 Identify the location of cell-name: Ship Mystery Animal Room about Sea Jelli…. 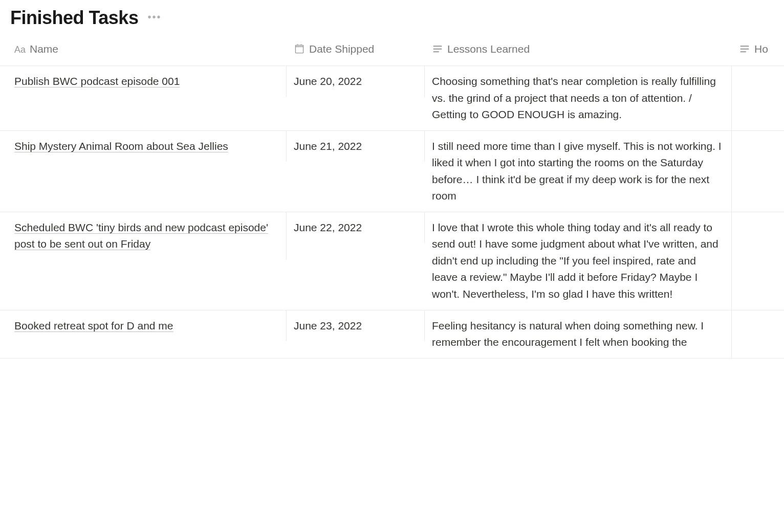
(143, 146).